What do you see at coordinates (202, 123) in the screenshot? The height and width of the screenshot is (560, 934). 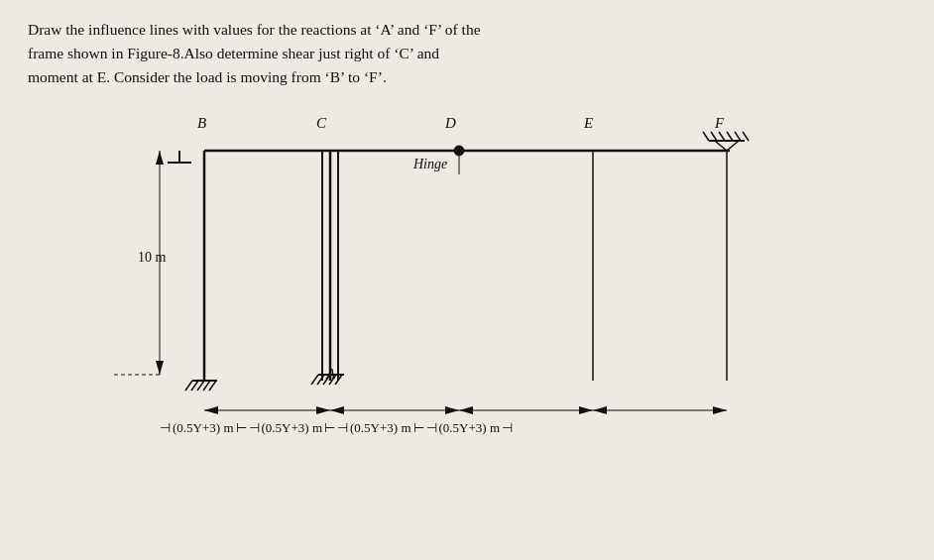 I see `label-b: B` at bounding box center [202, 123].